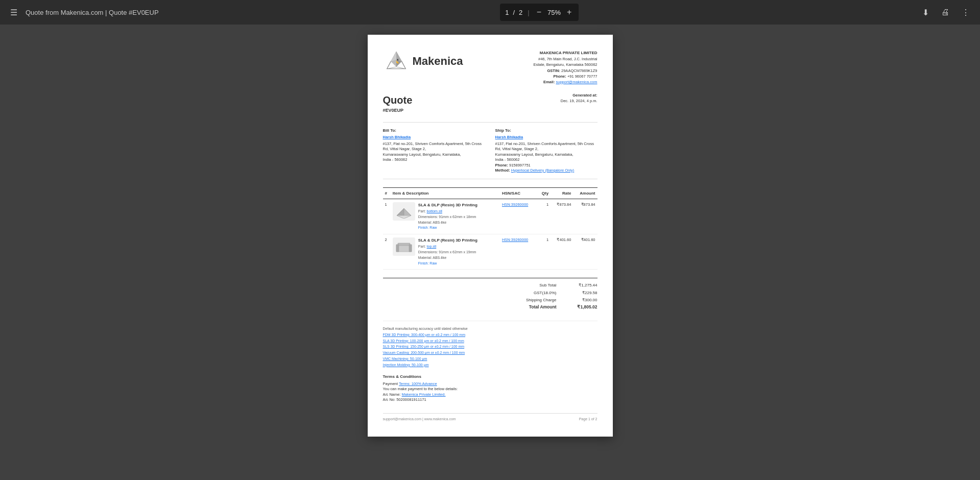 This screenshot has height=480, width=980. I want to click on footer-email: support@makenica.com | www.makenica.com, so click(420, 419).